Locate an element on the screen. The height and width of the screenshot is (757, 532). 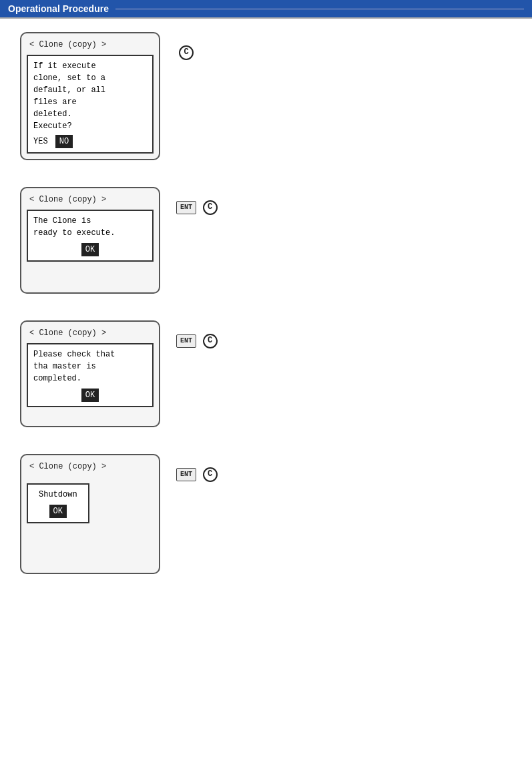
ok-button-row-4: OK is located at coordinates (58, 511).